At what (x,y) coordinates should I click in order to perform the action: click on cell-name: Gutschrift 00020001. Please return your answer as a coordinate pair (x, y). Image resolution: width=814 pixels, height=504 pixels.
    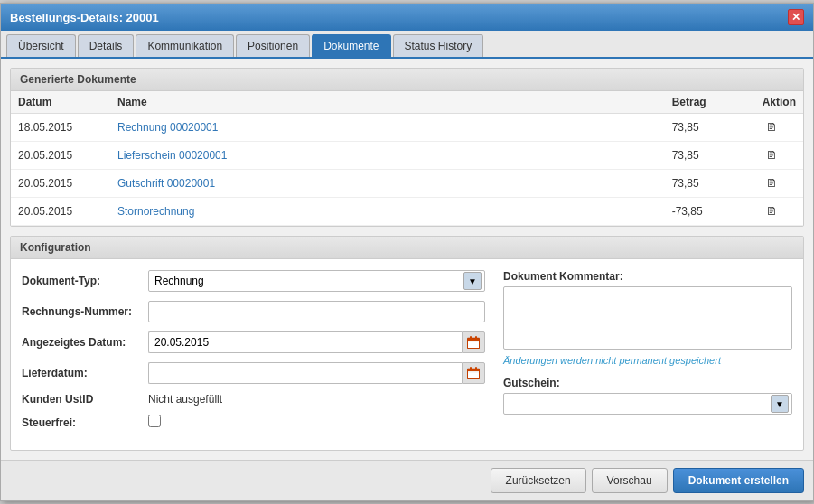
    Looking at the image, I should click on (388, 184).